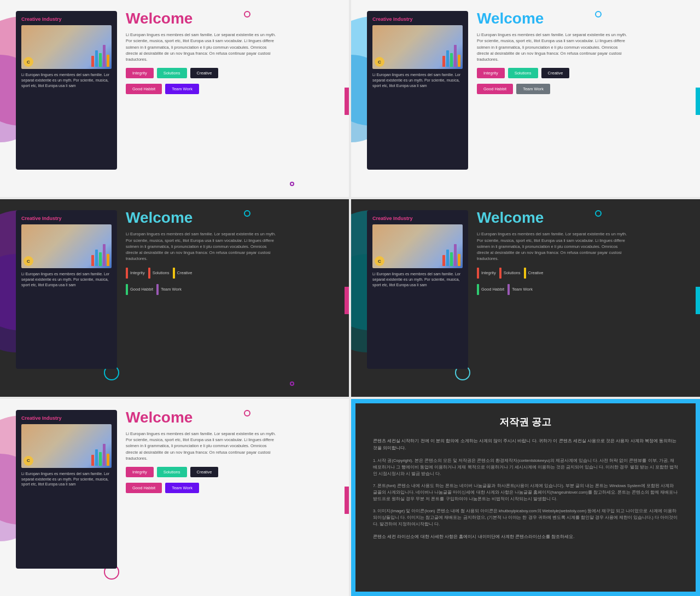  I want to click on btn-solutions-1: Solutions, so click(172, 73).